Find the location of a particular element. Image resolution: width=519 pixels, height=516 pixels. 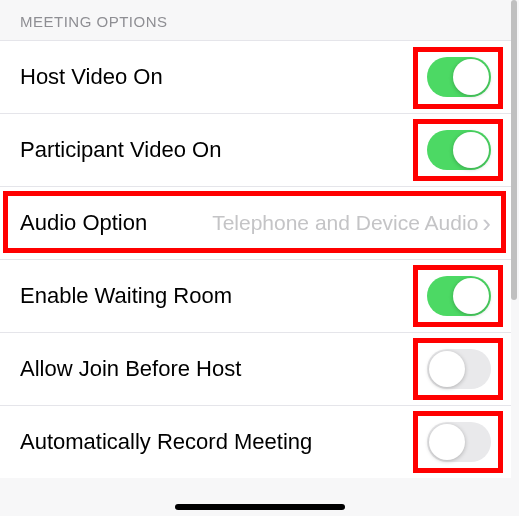

scrollbar is located at coordinates (514, 150).